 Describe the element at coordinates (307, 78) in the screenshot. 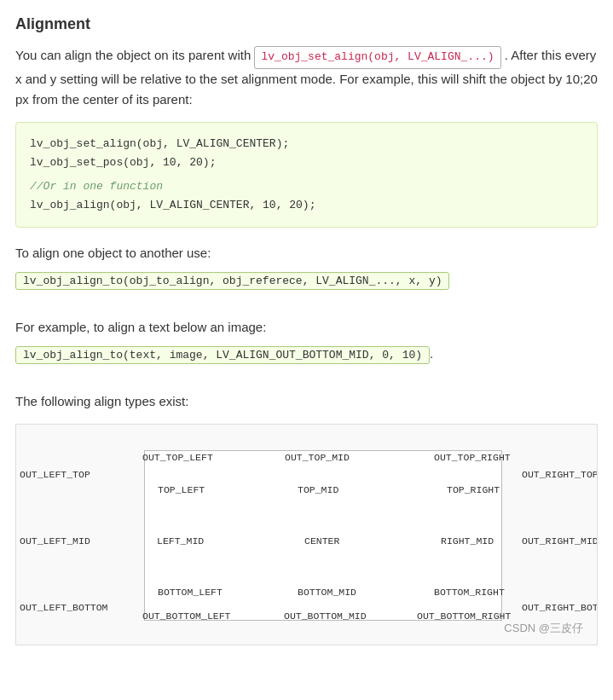

I see `intro-paragraph: You can align the object on its parent w…` at that location.